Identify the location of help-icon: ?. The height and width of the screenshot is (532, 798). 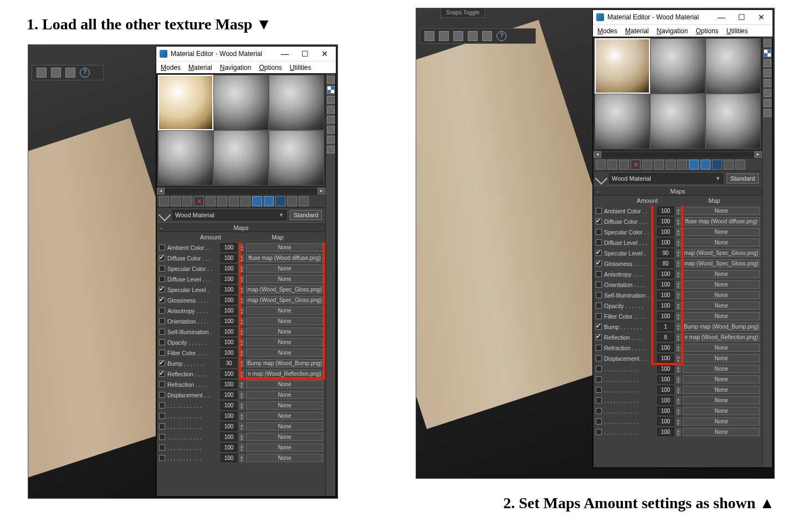
(85, 73).